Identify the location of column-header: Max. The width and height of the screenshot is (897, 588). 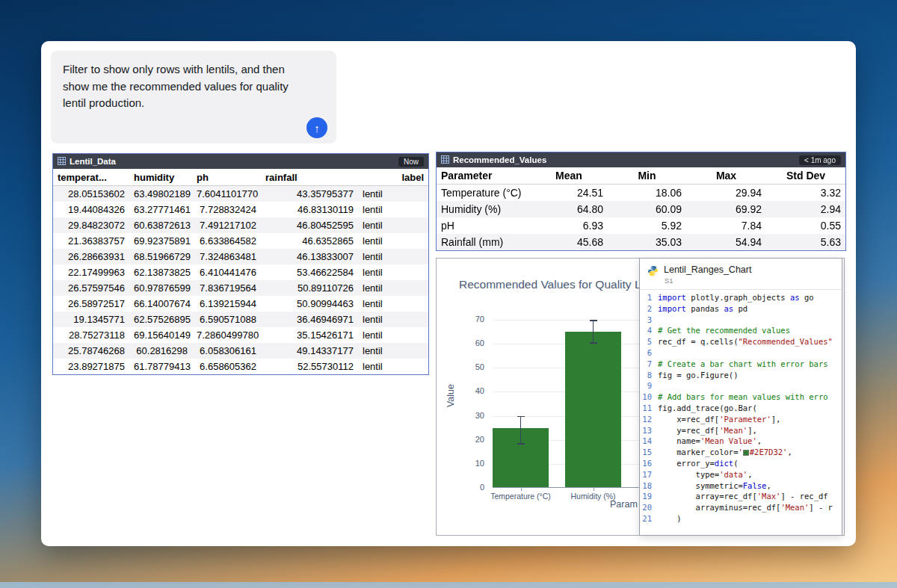
(727, 176).